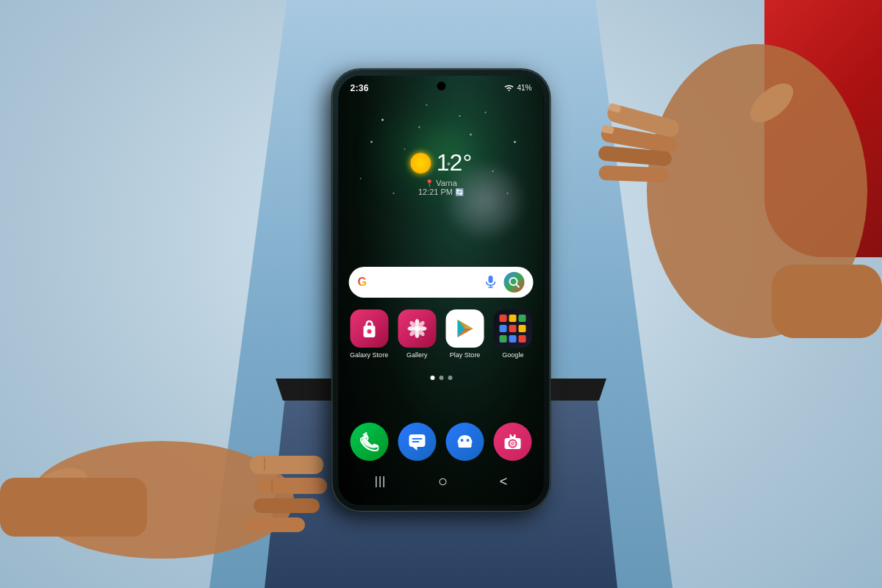  What do you see at coordinates (441, 163) in the screenshot?
I see `weather-temp-display: 12°` at bounding box center [441, 163].